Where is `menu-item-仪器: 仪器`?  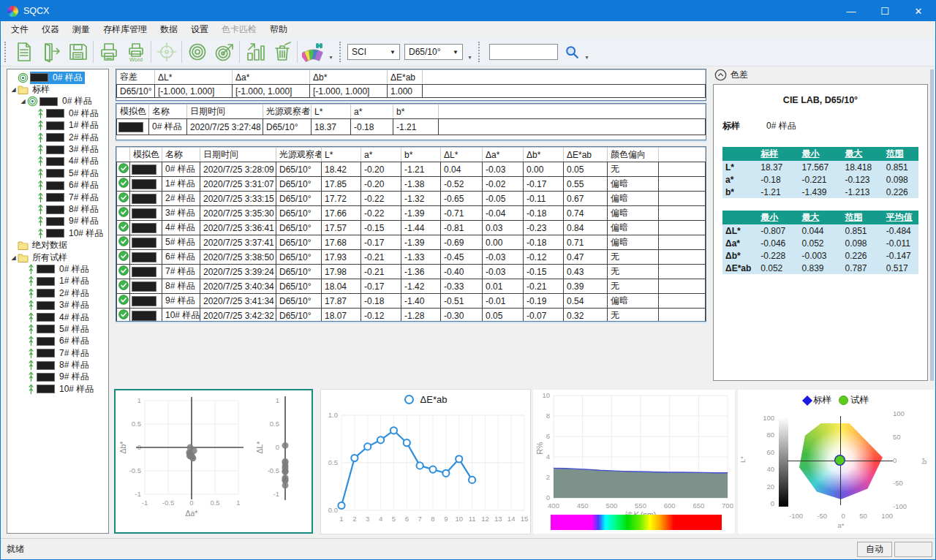
menu-item-仪器: 仪器 is located at coordinates (50, 29).